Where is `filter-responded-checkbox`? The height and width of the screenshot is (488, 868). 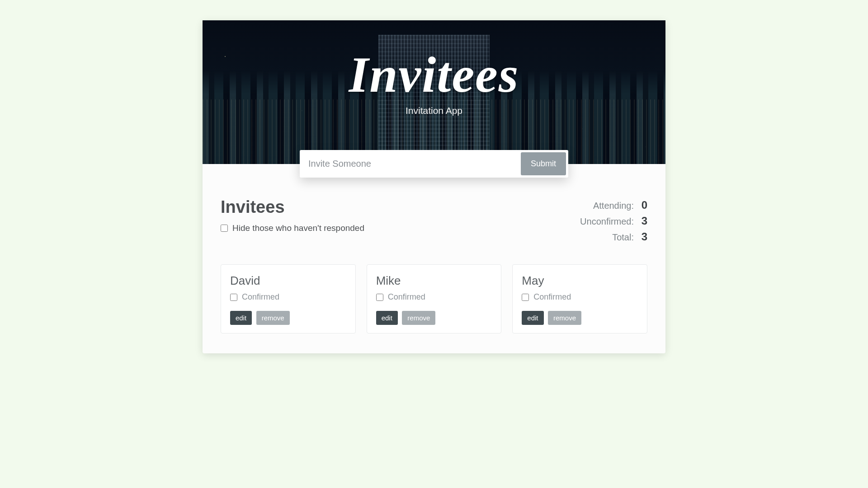 filter-responded-checkbox is located at coordinates (224, 228).